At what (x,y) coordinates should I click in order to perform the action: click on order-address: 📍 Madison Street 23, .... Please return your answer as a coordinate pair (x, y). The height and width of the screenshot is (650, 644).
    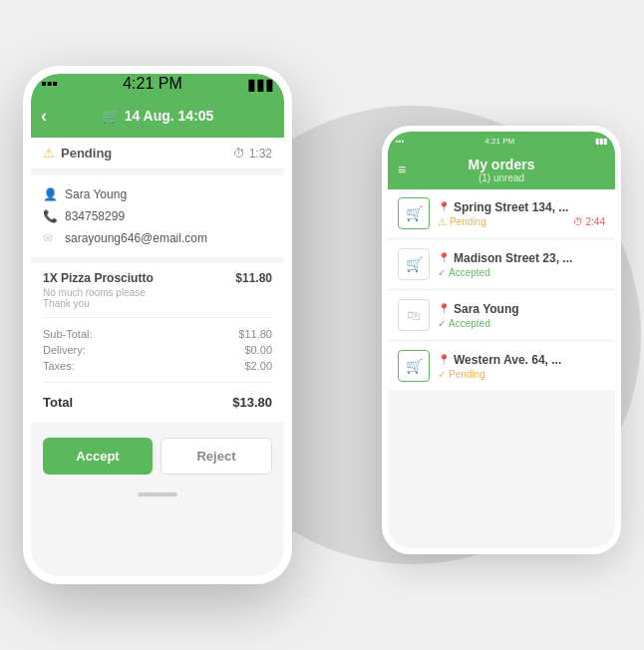
    Looking at the image, I should click on (521, 258).